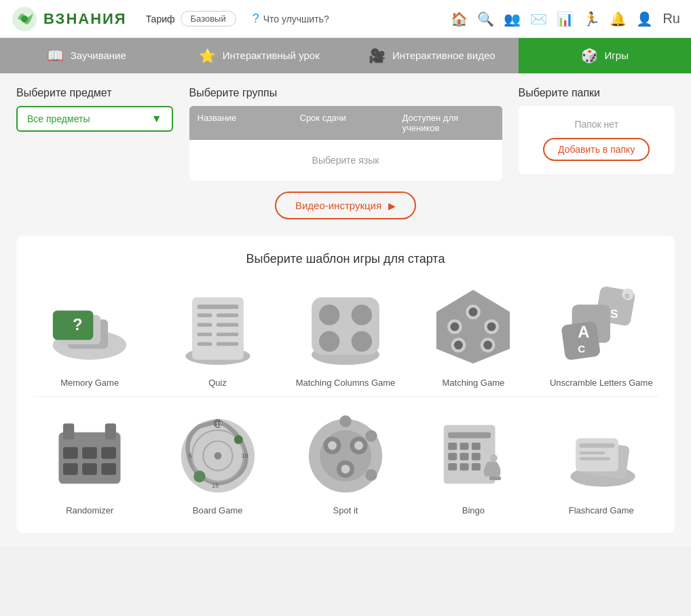 The image size is (691, 616). What do you see at coordinates (90, 463) in the screenshot?
I see `game-randomizer: Randomizer` at bounding box center [90, 463].